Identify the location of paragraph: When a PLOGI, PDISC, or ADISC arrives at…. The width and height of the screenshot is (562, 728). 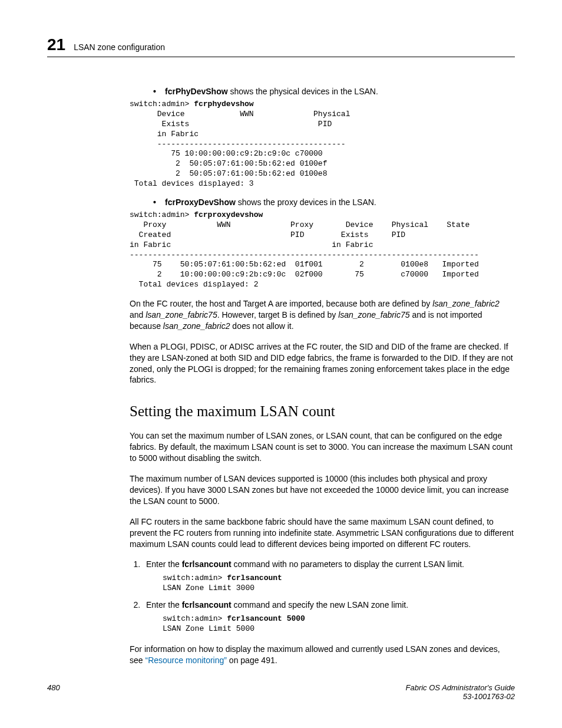
(322, 364).